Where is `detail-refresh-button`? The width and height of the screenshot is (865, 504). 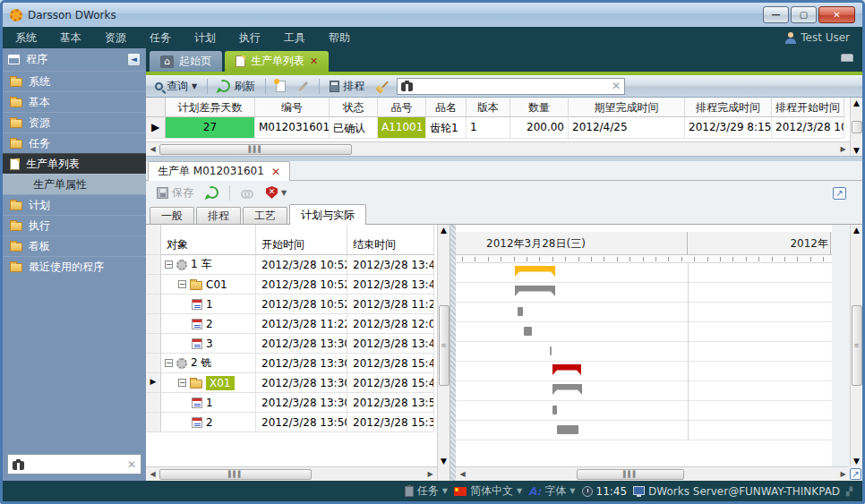 detail-refresh-button is located at coordinates (212, 192).